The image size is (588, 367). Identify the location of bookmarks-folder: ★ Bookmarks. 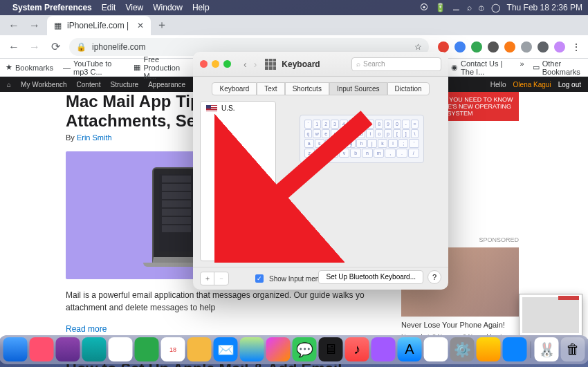
(29, 68).